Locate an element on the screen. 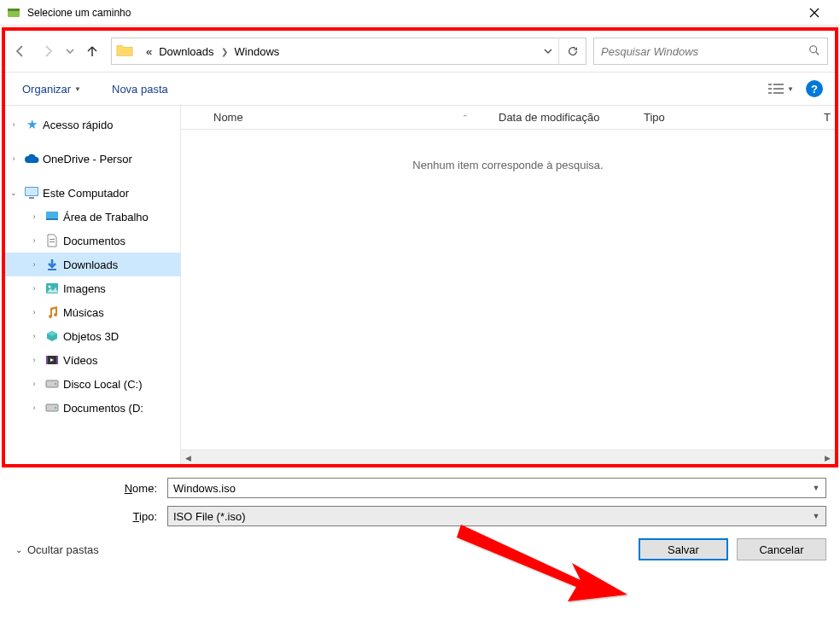  filetype-select: ISO File (*.iso) ▼ is located at coordinates (497, 516).